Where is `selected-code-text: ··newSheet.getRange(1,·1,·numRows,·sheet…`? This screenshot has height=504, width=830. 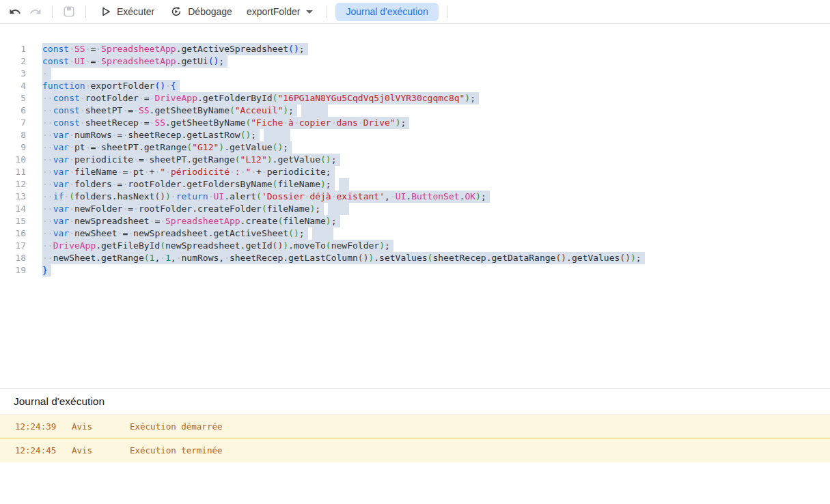 selected-code-text: ··newSheet.getRange(1,·1,·numRows,·sheet… is located at coordinates (344, 258).